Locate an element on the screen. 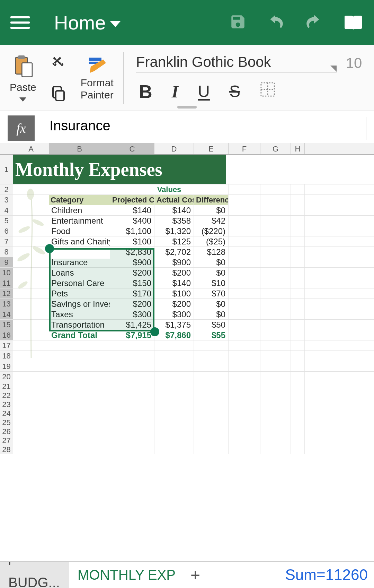 The width and height of the screenshot is (374, 588). cell-difference: ($25) is located at coordinates (211, 241).